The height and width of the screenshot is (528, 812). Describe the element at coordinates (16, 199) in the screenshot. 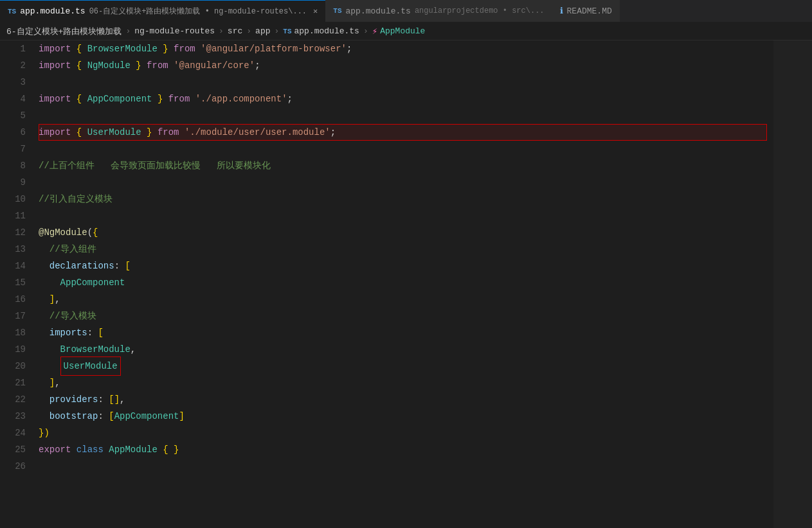

I see `line-number: 10` at that location.